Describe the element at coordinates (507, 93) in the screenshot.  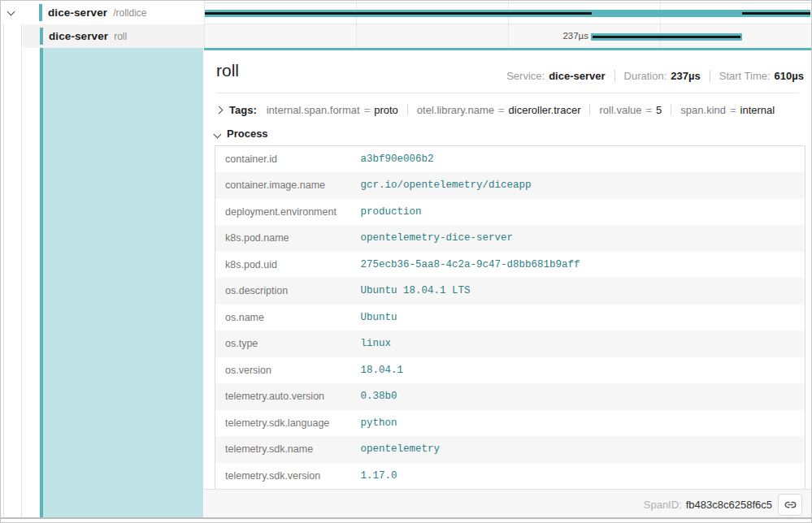
I see `header-divider` at that location.